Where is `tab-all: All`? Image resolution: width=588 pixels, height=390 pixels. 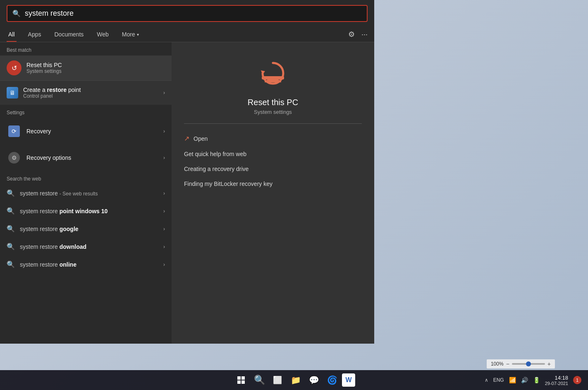 tab-all: All is located at coordinates (12, 34).